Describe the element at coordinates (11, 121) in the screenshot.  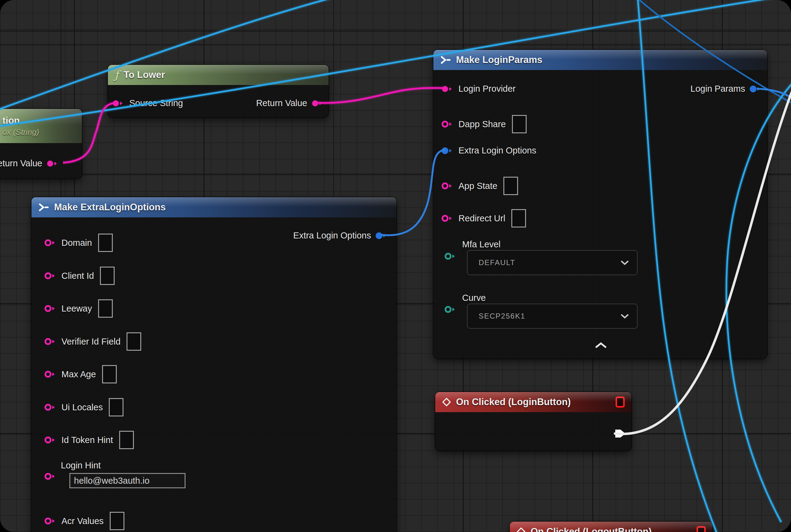
I see `node-title-fragment: tion` at that location.